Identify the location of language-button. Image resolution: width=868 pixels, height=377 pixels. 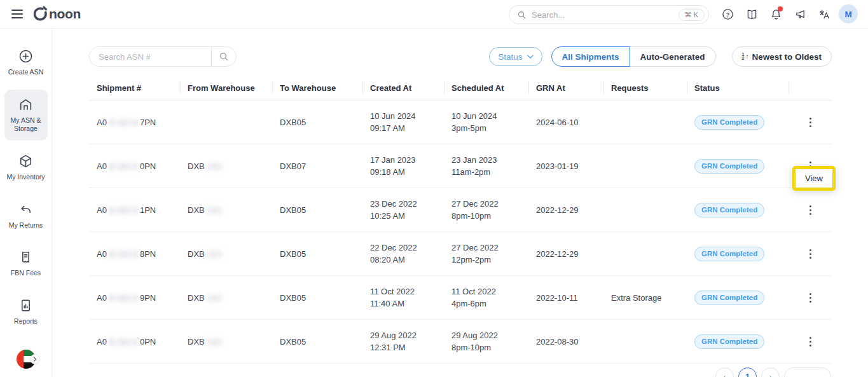
(824, 14).